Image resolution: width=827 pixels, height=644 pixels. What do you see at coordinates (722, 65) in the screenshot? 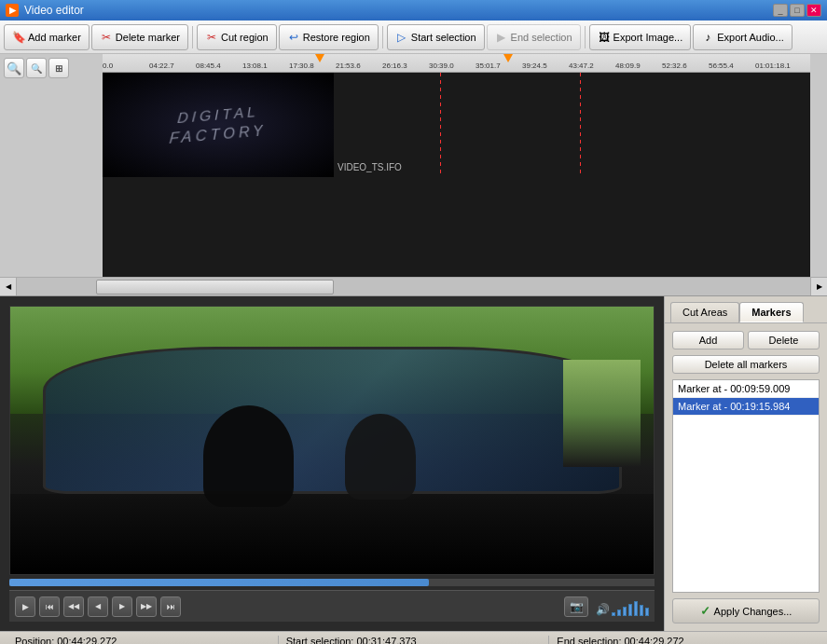
I see `ruler-mark-13: 56:55.4` at bounding box center [722, 65].